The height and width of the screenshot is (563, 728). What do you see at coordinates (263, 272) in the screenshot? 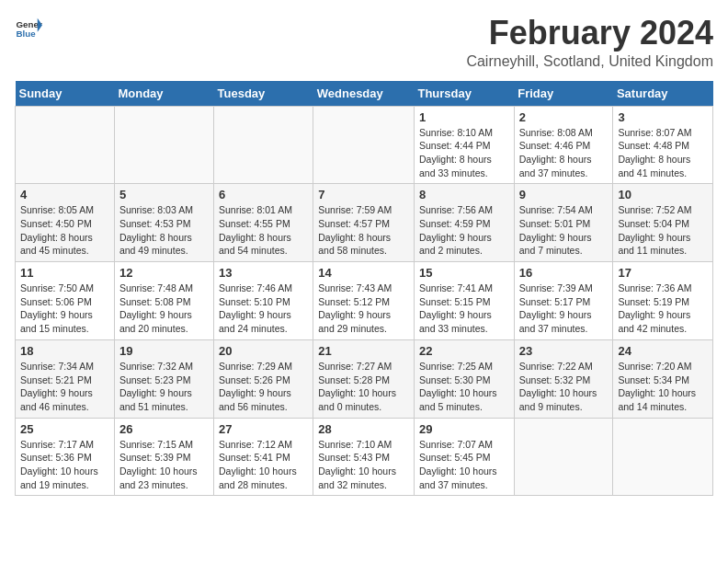
I see `day-number: 13` at bounding box center [263, 272].